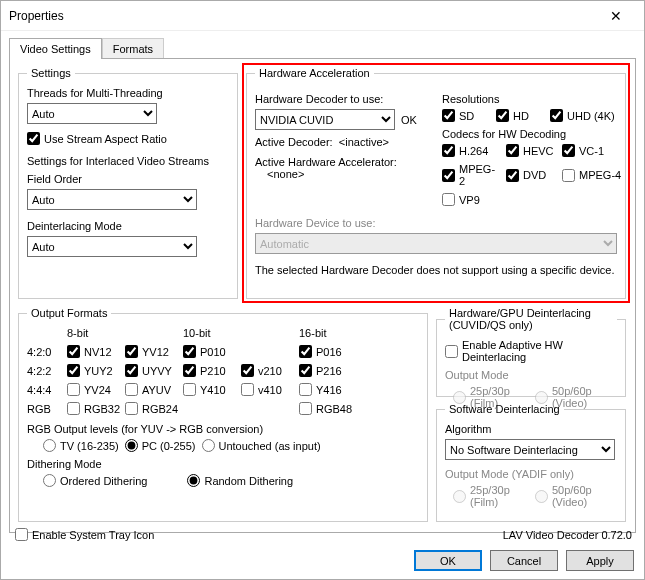  I want to click on res-uhd-checkbox, so click(556, 116).